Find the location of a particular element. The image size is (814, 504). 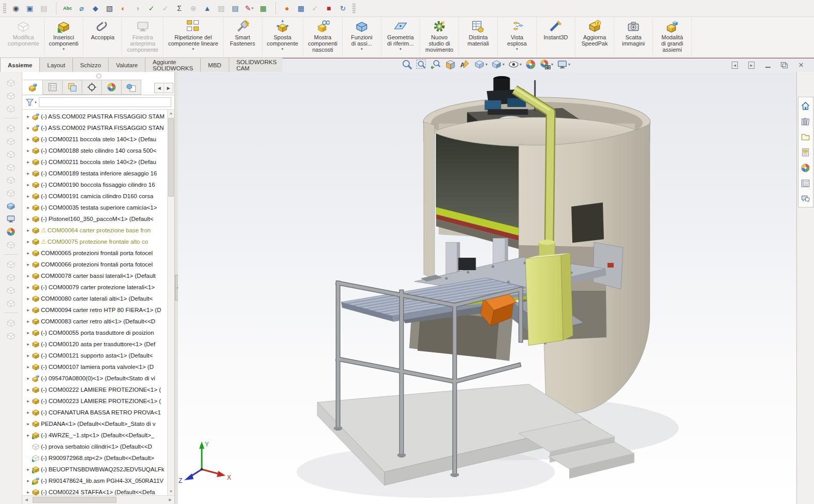

sync-icon: ↻▾ is located at coordinates (343, 8).